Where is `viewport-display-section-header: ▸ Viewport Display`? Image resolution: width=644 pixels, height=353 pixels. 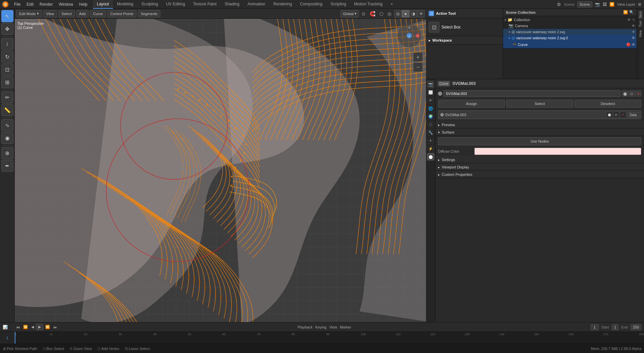 viewport-display-section-header: ▸ Viewport Display is located at coordinates (540, 167).